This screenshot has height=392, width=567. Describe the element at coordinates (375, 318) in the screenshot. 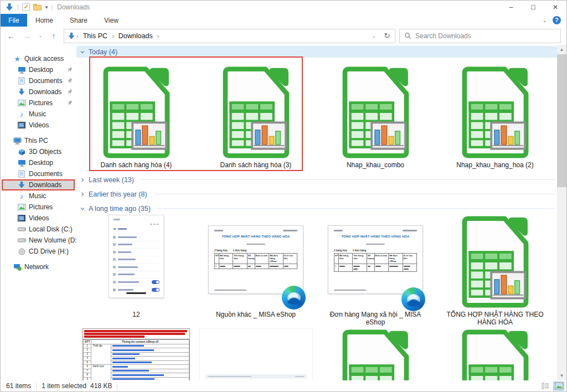

I see `file-name: Đơn hàng Mạng xã hội _ MISA eShop` at that location.